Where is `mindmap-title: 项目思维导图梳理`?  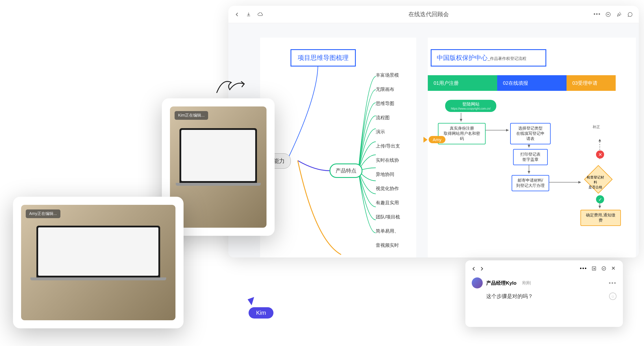
mindmap-title: 项目思维导图梳理 is located at coordinates (323, 58).